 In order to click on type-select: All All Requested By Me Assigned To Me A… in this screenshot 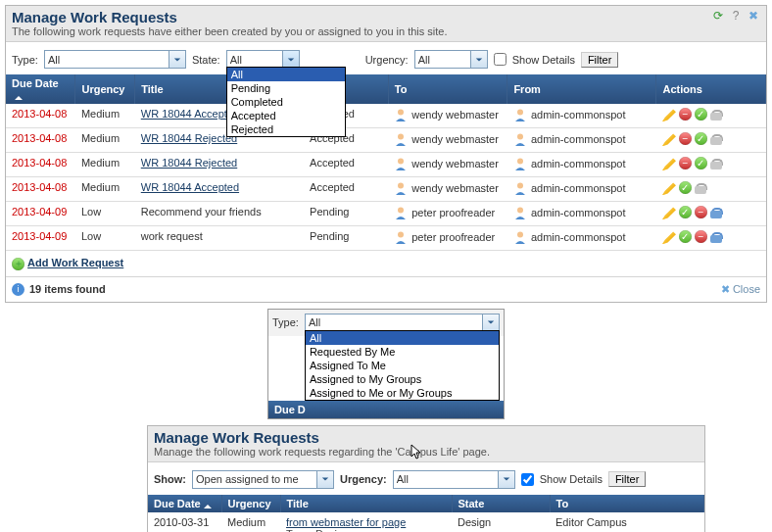, I will do `click(402, 323)`.